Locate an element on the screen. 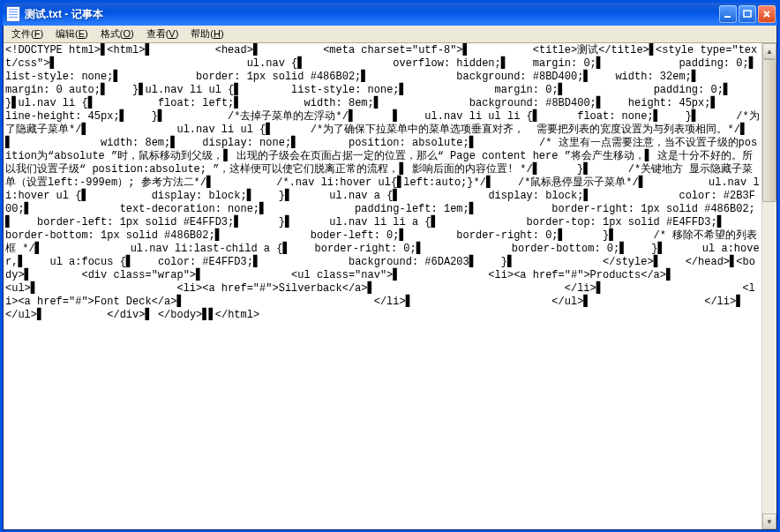 The width and height of the screenshot is (780, 532). scroll-up-button: ▲ is located at coordinates (769, 51).